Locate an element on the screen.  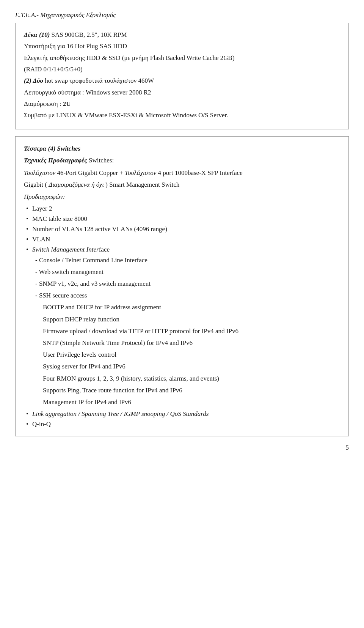
bullet-mac: MAC table size 8000 is located at coordinates (182, 219).